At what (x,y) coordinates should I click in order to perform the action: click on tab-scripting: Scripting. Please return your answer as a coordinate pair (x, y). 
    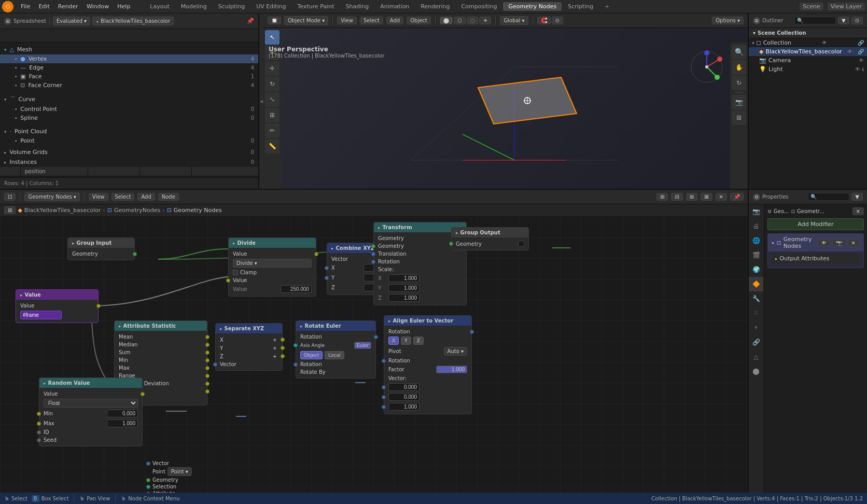
    Looking at the image, I should click on (581, 6).